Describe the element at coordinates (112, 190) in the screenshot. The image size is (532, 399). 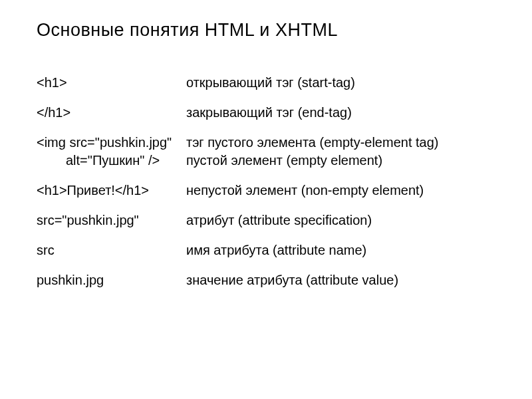
I see `example-cell: <h1>Привет!</h1>` at that location.